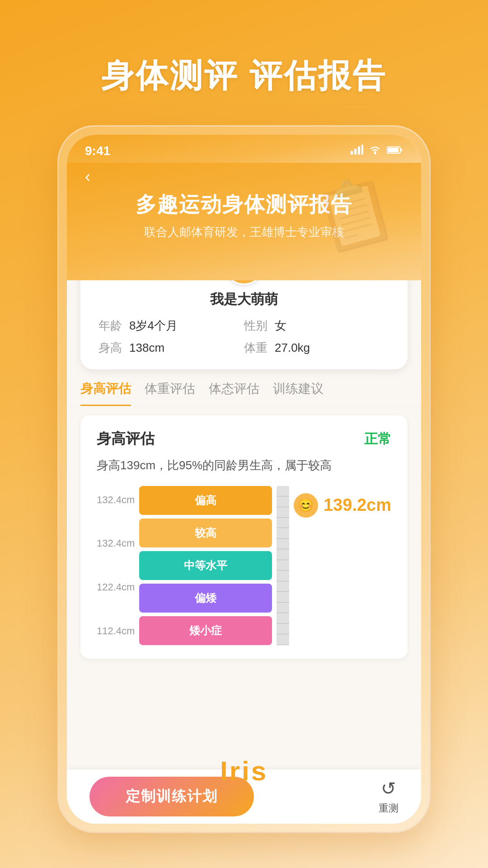 The height and width of the screenshot is (868, 488). Describe the element at coordinates (357, 151) in the screenshot. I see `signal-icon` at that location.